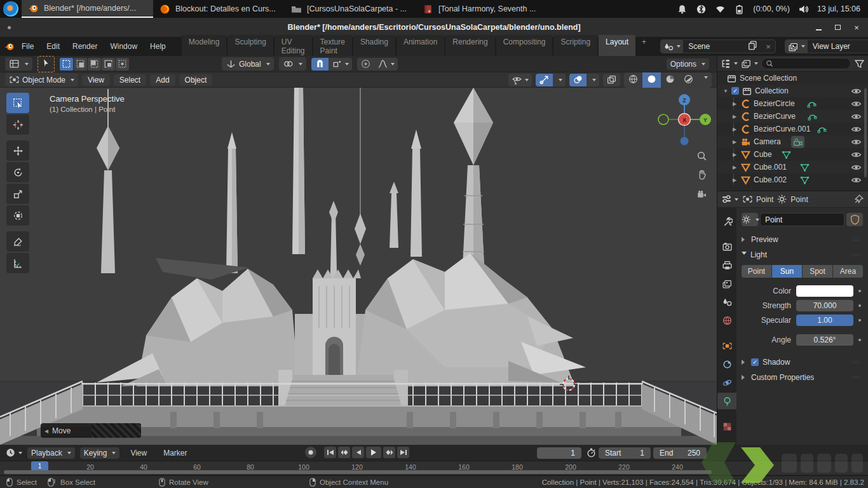 Image resolution: width=868 pixels, height=488 pixels. Describe the element at coordinates (702, 156) in the screenshot. I see `zoom-button` at that location.